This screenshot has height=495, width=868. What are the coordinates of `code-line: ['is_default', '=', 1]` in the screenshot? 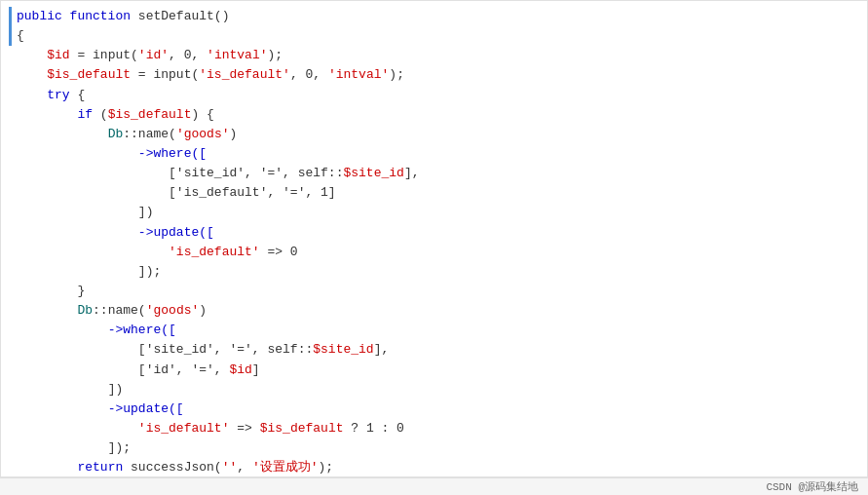 It's located at (434, 193).